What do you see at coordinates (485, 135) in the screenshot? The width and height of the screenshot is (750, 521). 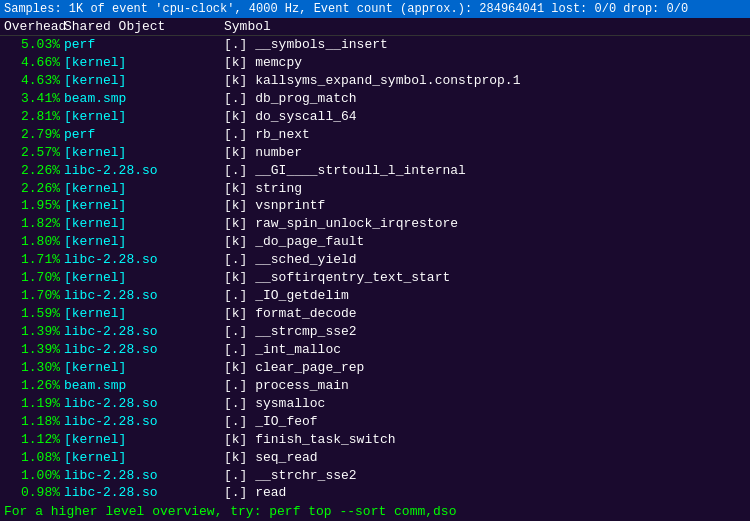 I see `cell-symbol: [.] rb_next` at bounding box center [485, 135].